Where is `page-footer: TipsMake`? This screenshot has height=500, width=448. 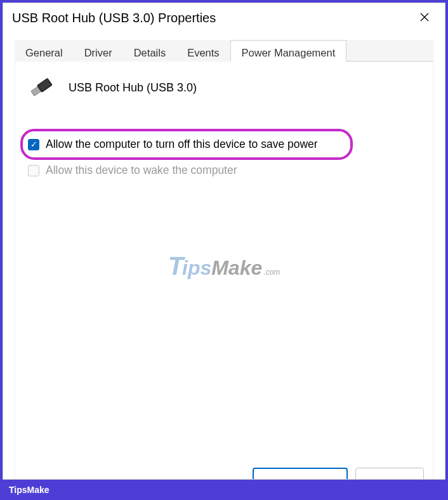
page-footer: TipsMake is located at coordinates (224, 491).